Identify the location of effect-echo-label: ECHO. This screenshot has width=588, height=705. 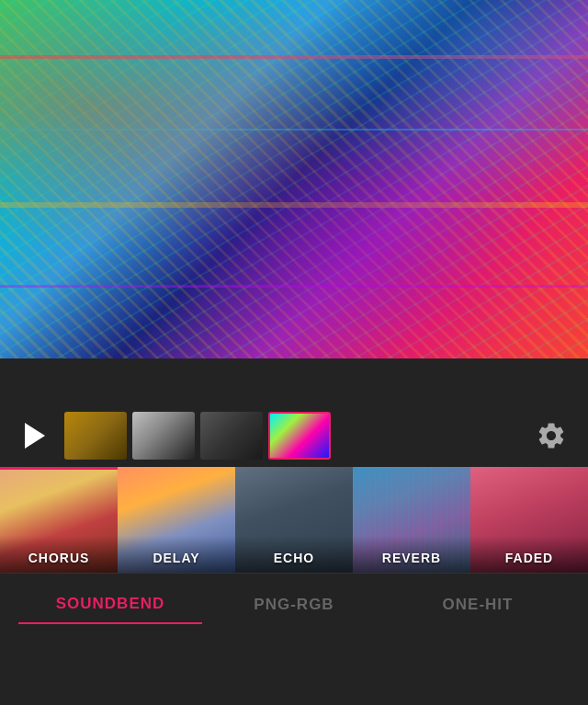
(294, 558).